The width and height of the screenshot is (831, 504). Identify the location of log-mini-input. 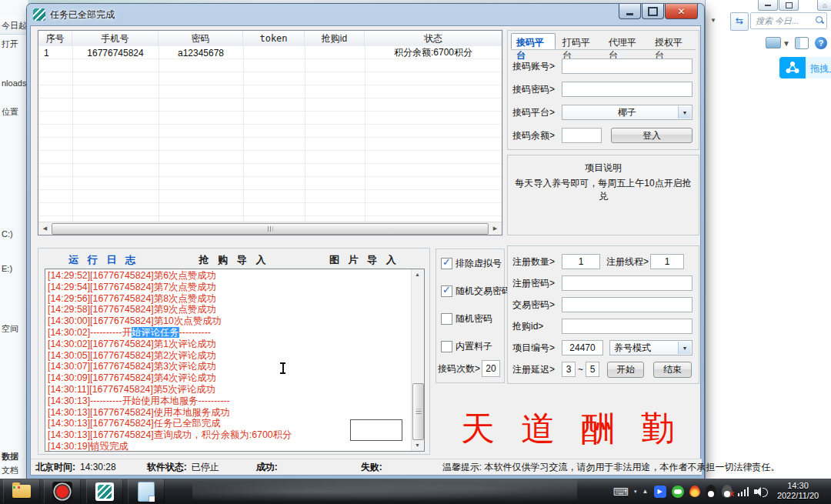
(376, 430).